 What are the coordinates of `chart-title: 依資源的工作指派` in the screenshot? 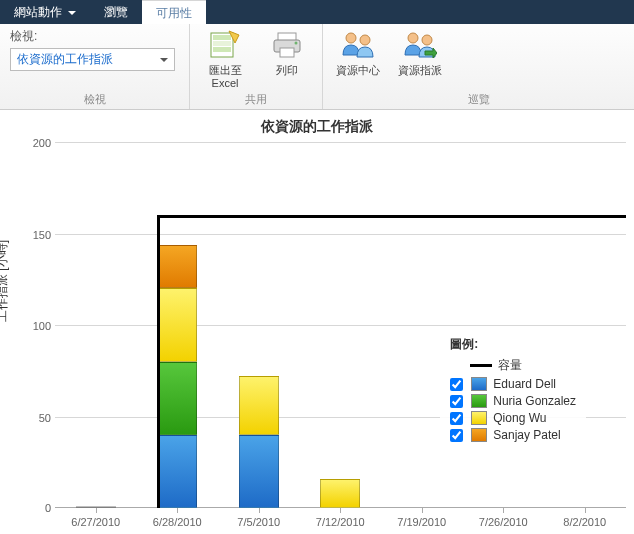 It's located at (317, 123).